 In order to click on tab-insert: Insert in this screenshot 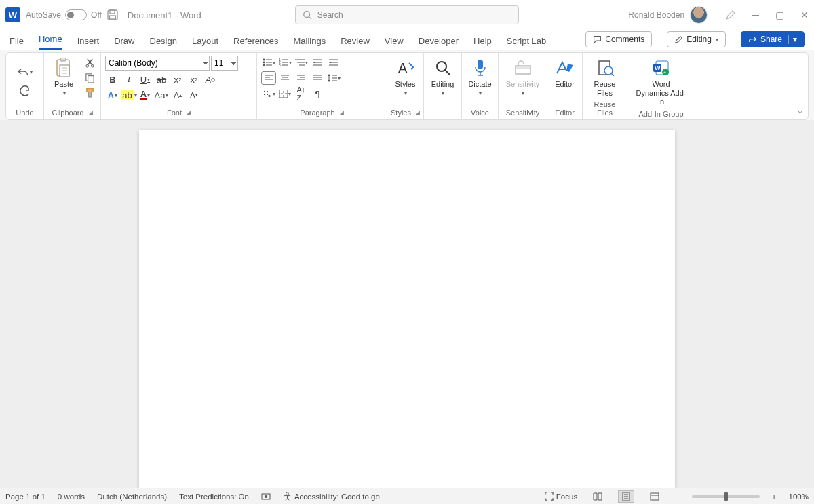, I will do `click(88, 43)`.